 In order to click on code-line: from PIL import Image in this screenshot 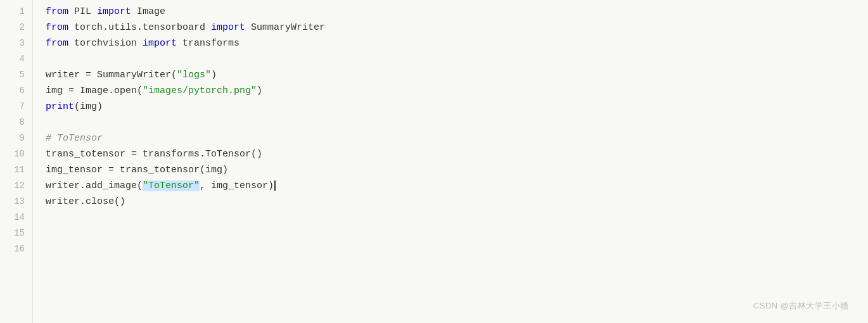, I will do `click(457, 11)`.